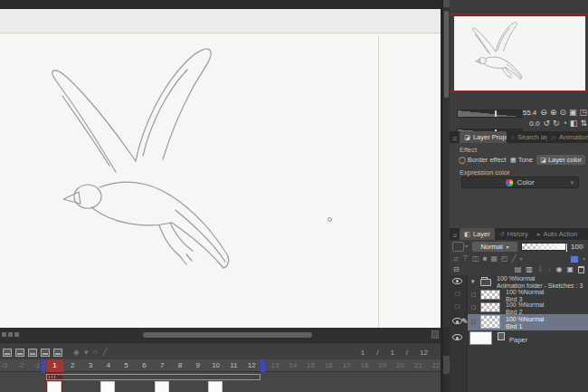  Describe the element at coordinates (221, 382) in the screenshot. I see `timeline-track-area` at that location.